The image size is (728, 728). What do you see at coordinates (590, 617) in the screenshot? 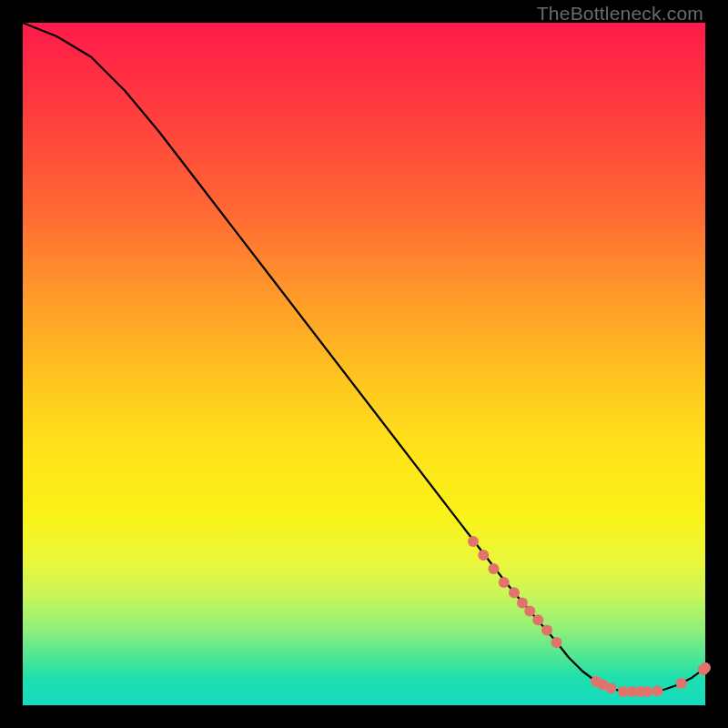
I see `chart-markers` at bounding box center [590, 617].